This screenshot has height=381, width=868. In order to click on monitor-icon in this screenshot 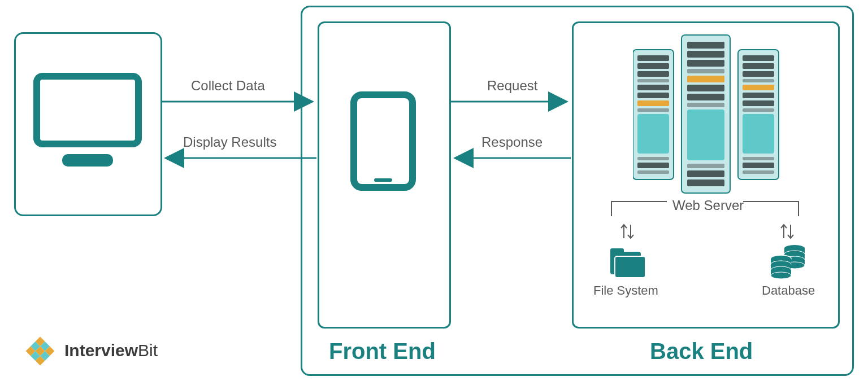, I will do `click(88, 124)`.